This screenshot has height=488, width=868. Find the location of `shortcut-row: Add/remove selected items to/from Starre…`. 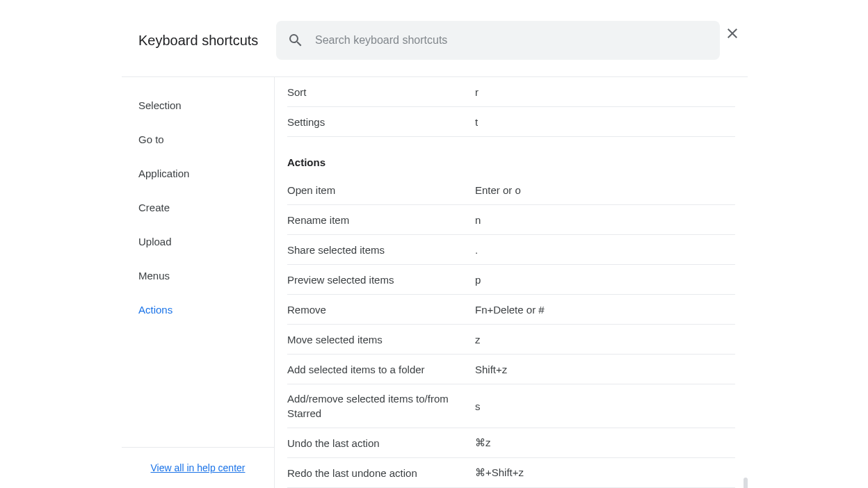

shortcut-row: Add/remove selected items to/from Starre… is located at coordinates (511, 406).